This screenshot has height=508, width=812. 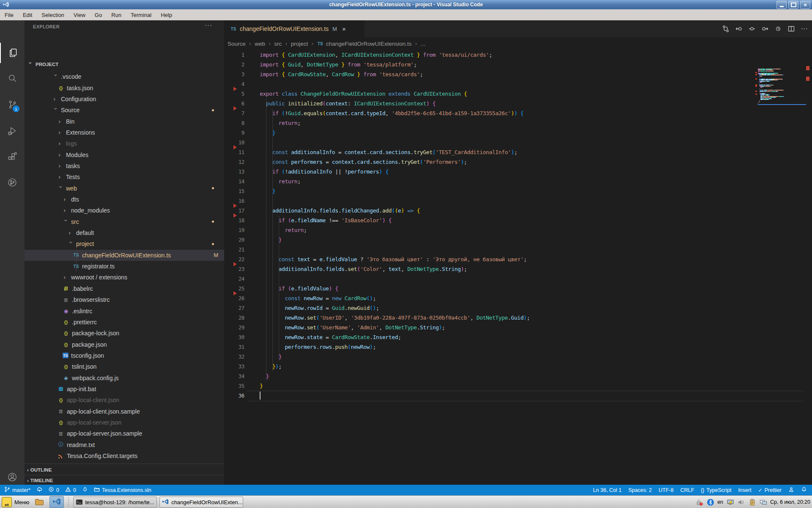 I want to click on tree-item-logs: ›logs, so click(x=124, y=144).